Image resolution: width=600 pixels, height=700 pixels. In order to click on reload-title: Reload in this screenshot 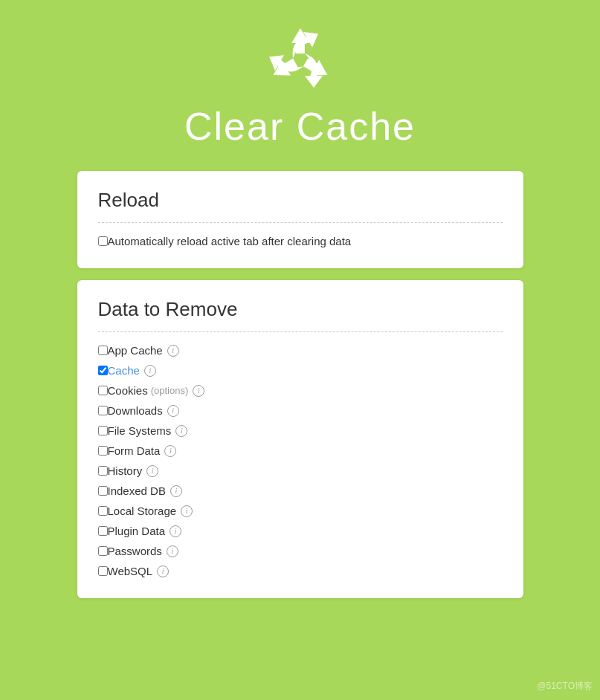, I will do `click(300, 201)`.